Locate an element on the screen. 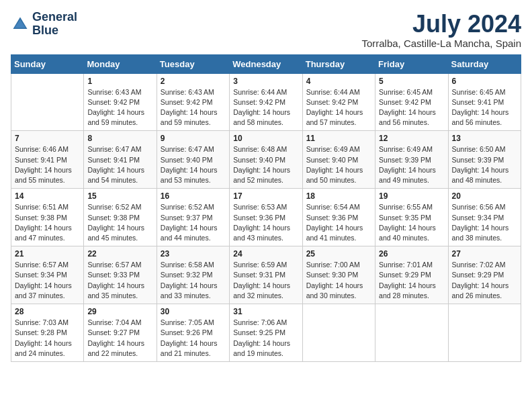  calendar-cell: 8Sunrise: 6:47 AMSunset: 9:41 PMDaylight… is located at coordinates (120, 160).